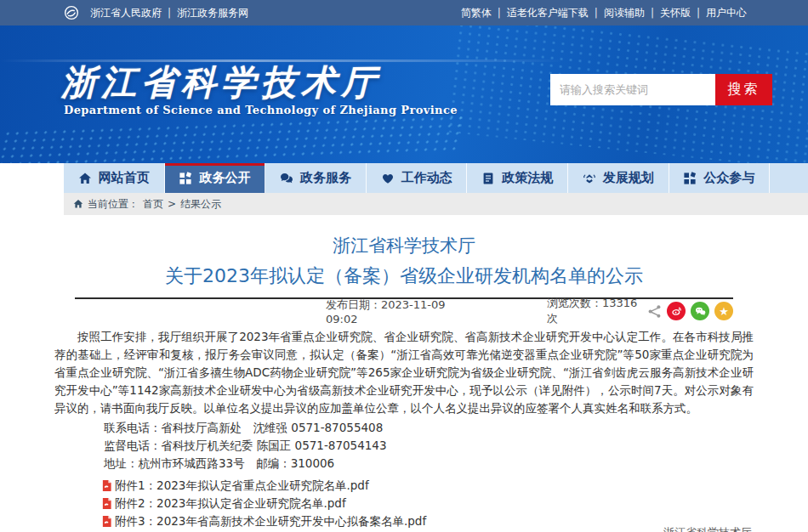 The image size is (808, 532). What do you see at coordinates (488, 178) in the screenshot?
I see `document-icon` at bounding box center [488, 178].